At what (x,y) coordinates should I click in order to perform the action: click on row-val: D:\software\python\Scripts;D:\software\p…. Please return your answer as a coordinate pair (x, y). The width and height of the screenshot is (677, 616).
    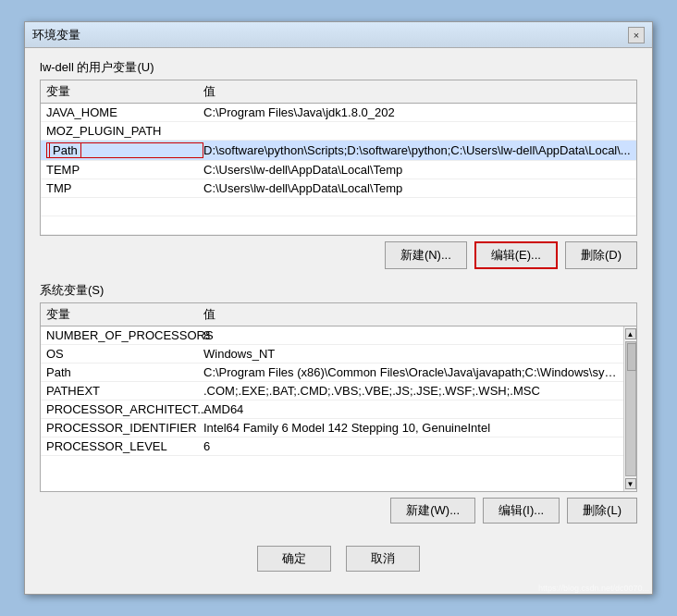
    Looking at the image, I should click on (417, 150).